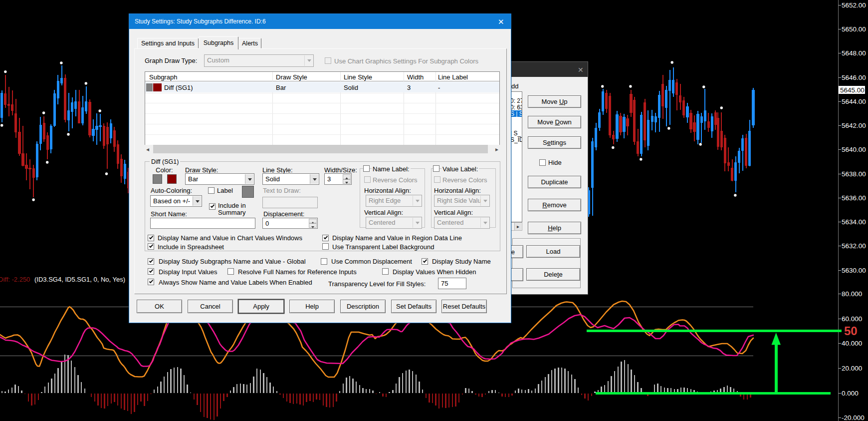 The width and height of the screenshot is (868, 421). What do you see at coordinates (853, 418) in the screenshot?
I see `svg-text: -20.000` at bounding box center [853, 418].